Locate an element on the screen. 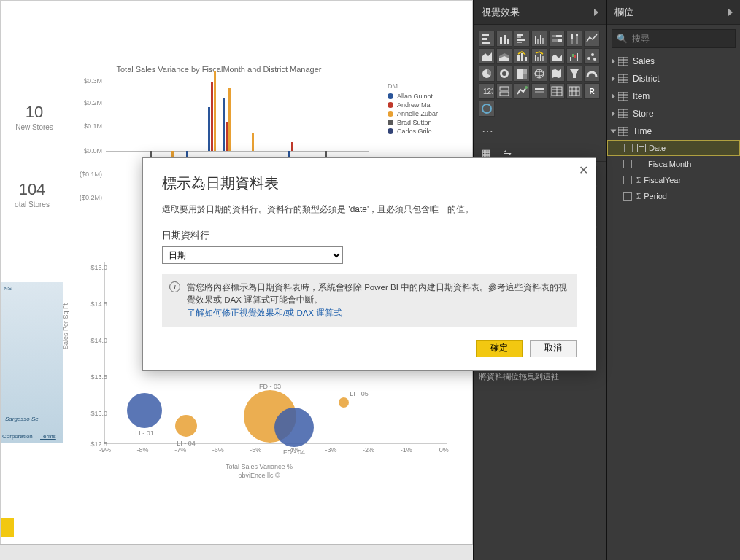 The image size is (740, 560). cancel-button: 取消 is located at coordinates (553, 349).